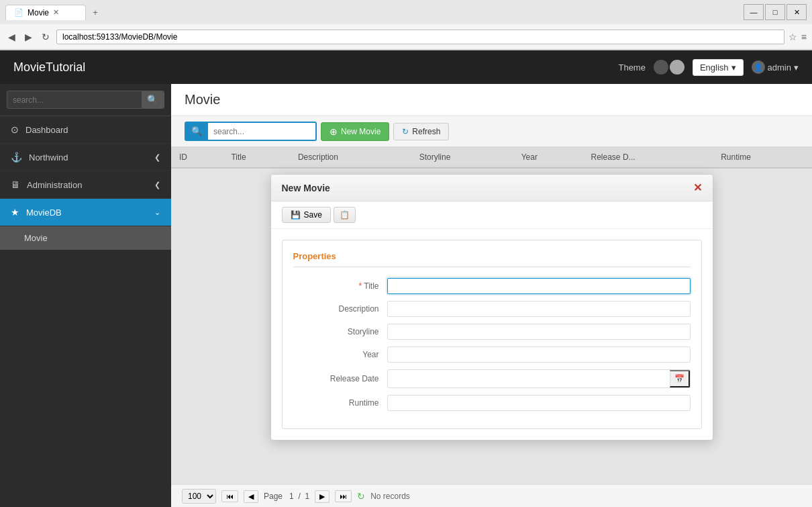 This screenshot has height=507, width=812. Describe the element at coordinates (539, 309) in the screenshot. I see `description-input` at that location.